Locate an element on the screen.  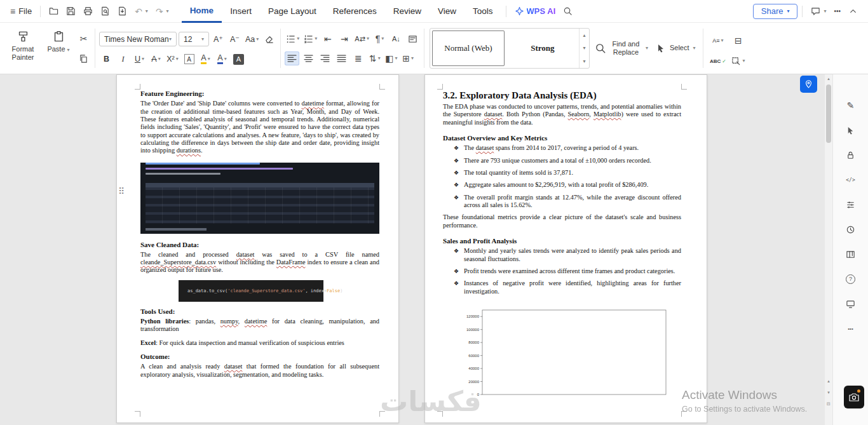
style-strong: Strong is located at coordinates (543, 48).